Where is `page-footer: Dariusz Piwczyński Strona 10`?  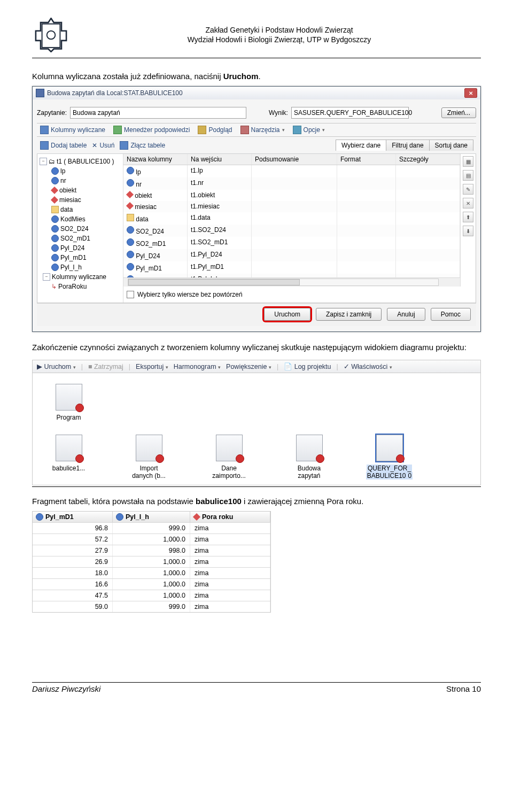
page-footer: Dariusz Piwczyński Strona 10 is located at coordinates (256, 687).